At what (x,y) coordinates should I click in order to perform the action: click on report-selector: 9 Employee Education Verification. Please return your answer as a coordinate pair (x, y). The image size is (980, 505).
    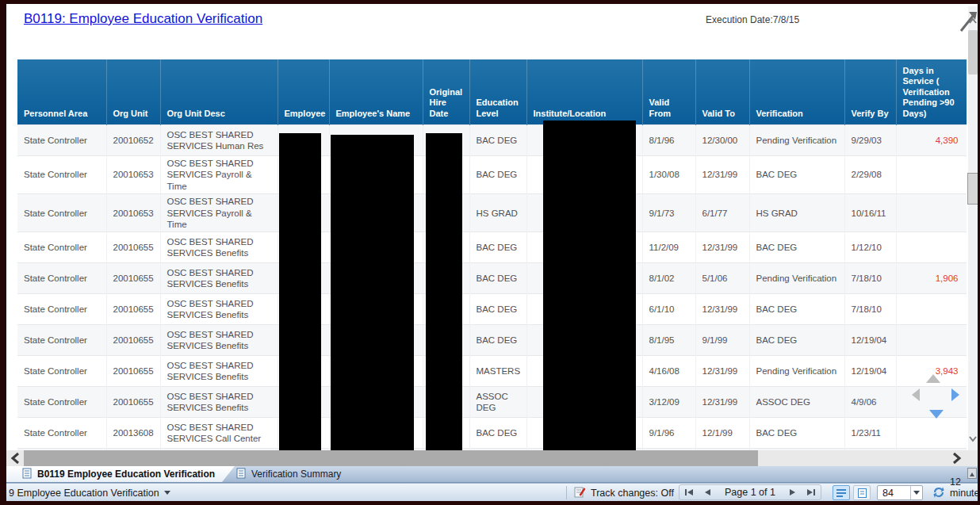
    Looking at the image, I should click on (90, 492).